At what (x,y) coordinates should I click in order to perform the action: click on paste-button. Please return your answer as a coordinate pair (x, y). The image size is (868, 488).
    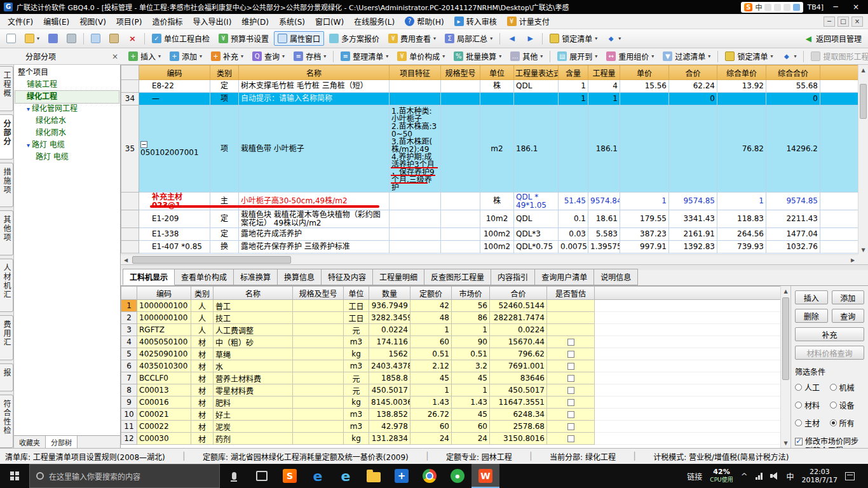
    Looking at the image, I should click on (114, 38).